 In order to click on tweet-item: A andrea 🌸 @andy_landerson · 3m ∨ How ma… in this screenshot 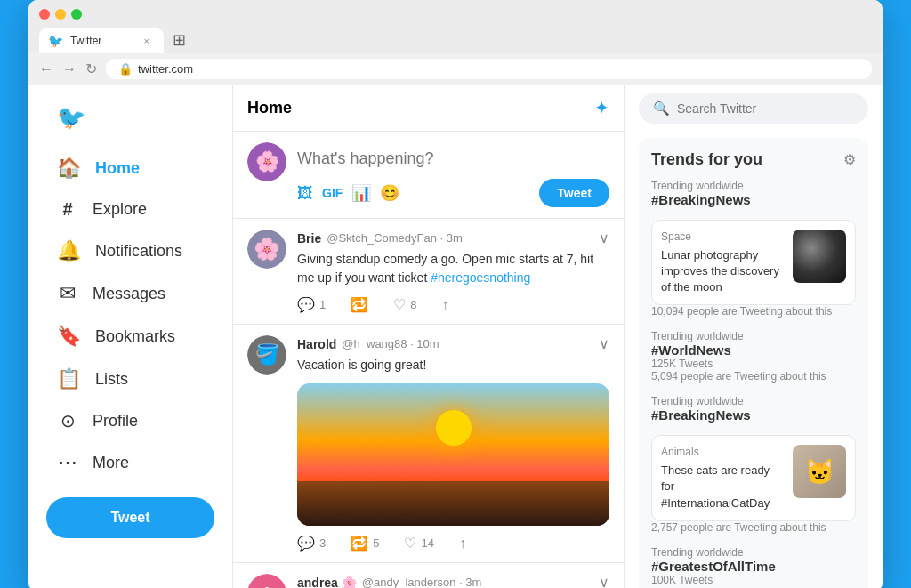, I will do `click(429, 576)`.